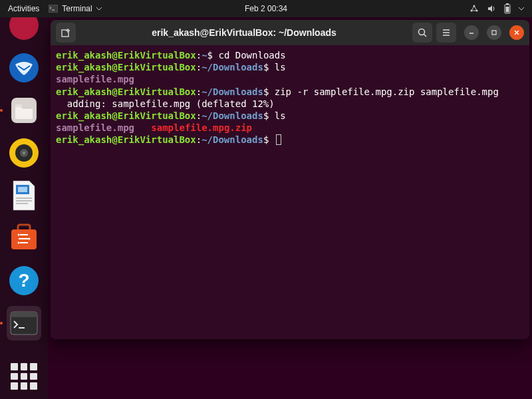 This screenshot has width=532, height=399. What do you see at coordinates (24, 68) in the screenshot?
I see `thunderbird-icon` at bounding box center [24, 68].